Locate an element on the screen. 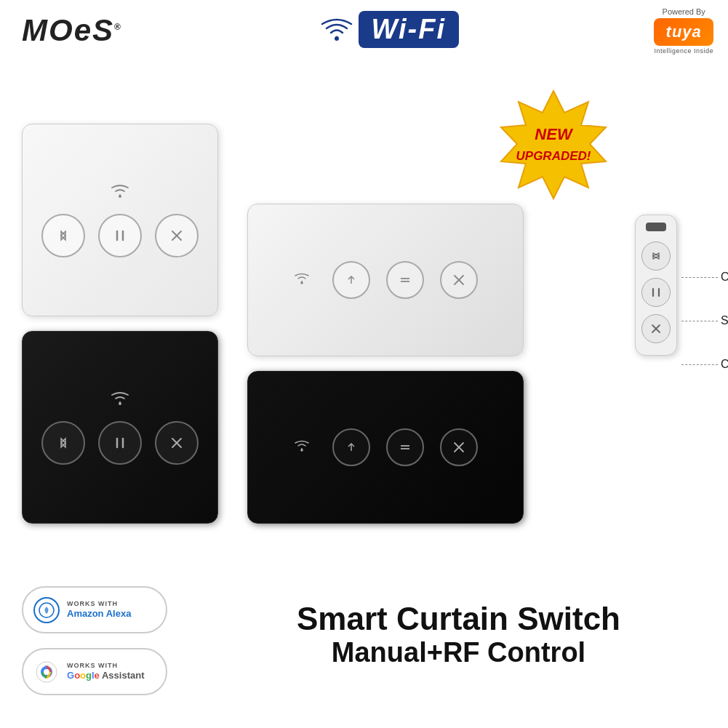 Image resolution: width=728 pixels, height=728 pixels. close-button-wide-black is located at coordinates (459, 447).